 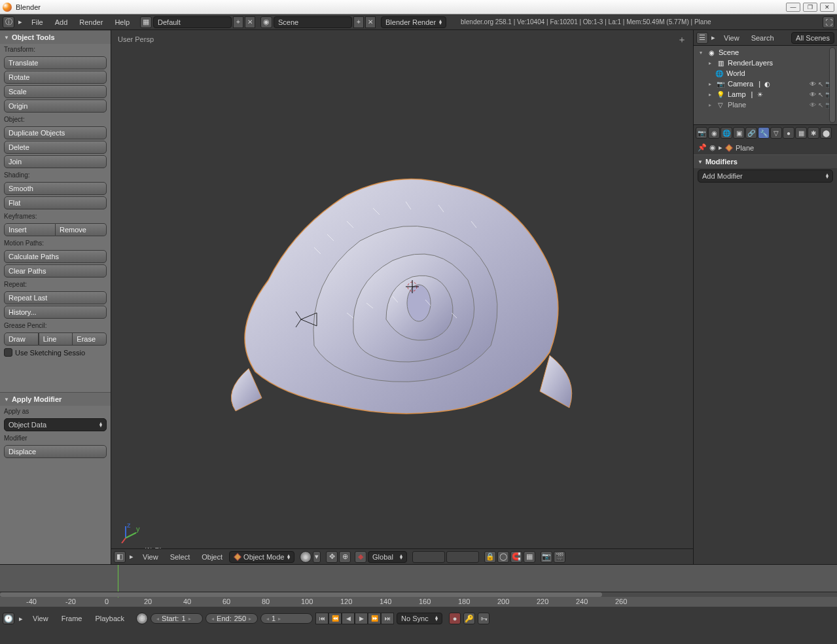 What do you see at coordinates (55, 77) in the screenshot?
I see `rotate-button: Rotate` at bounding box center [55, 77].